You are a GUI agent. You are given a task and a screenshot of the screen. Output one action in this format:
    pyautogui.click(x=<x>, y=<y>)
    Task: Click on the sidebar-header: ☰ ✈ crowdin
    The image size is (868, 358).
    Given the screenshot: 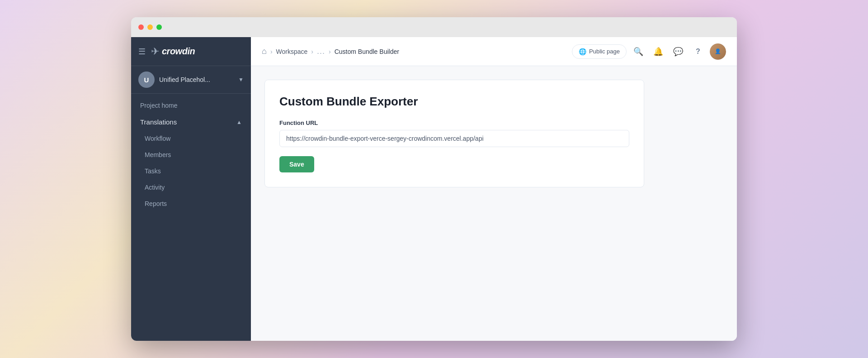 What is the action you would take?
    pyautogui.click(x=191, y=52)
    